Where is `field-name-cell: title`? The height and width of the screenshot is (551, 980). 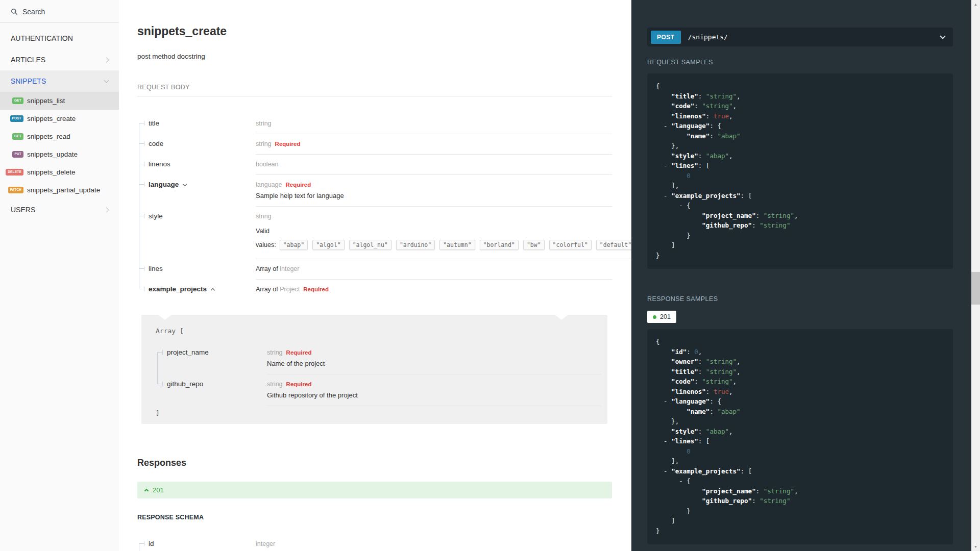
field-name-cell: title is located at coordinates (197, 124).